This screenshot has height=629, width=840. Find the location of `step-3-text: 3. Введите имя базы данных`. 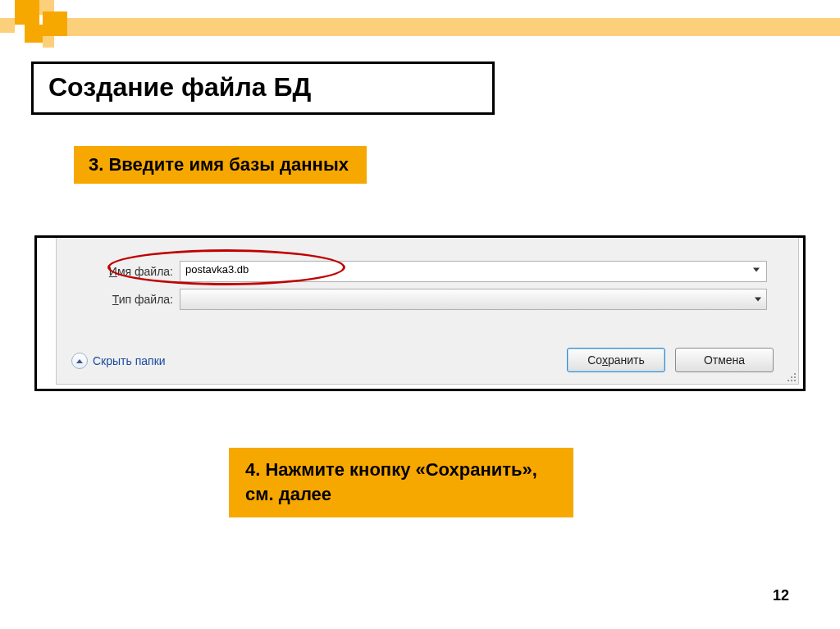

step-3-text: 3. Введите имя базы данных is located at coordinates (218, 165).